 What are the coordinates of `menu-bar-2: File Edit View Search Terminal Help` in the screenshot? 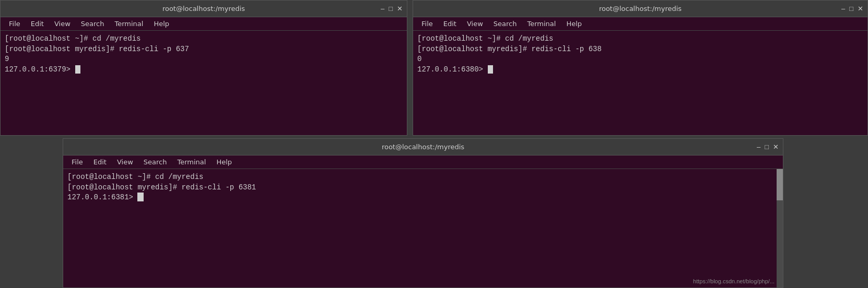 It's located at (640, 24).